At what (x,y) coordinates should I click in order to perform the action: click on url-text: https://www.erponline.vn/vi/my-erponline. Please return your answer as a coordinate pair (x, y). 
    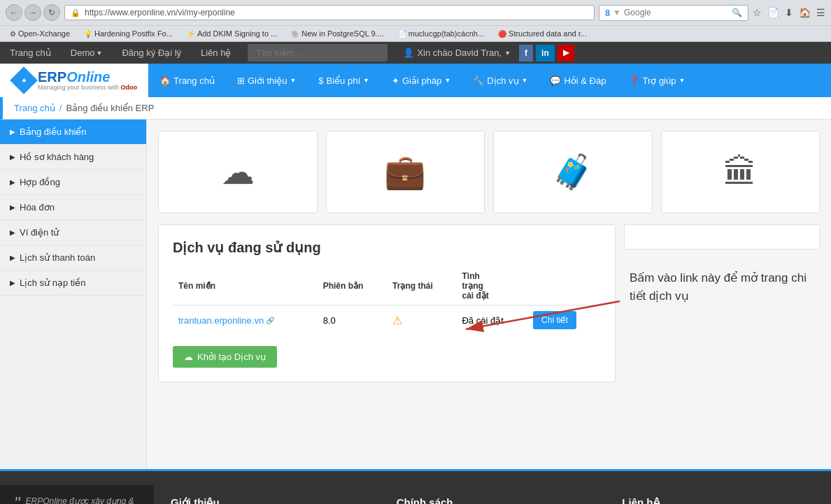
    Looking at the image, I should click on (159, 13).